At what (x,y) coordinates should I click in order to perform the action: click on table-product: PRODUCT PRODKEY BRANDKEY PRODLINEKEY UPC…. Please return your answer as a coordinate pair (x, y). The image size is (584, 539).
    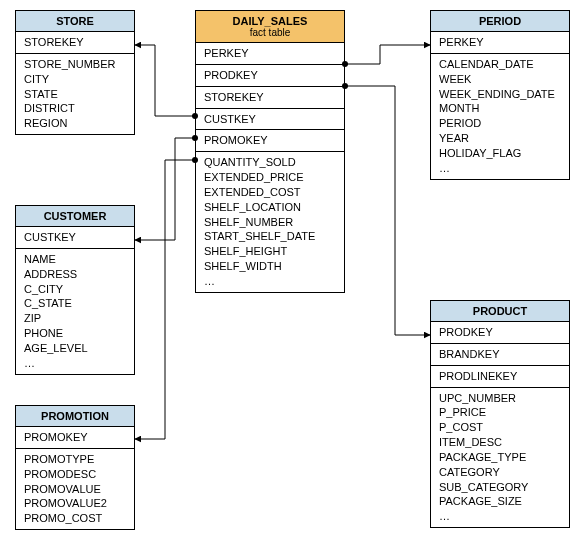
    Looking at the image, I should click on (500, 414).